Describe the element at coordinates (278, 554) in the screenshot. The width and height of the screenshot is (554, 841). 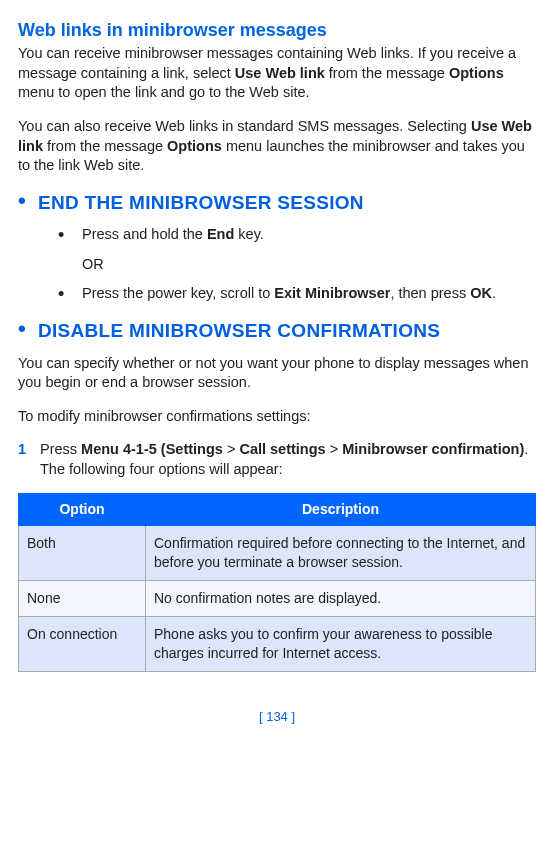
I see `table-row: Both Confirmation required before connec…` at that location.